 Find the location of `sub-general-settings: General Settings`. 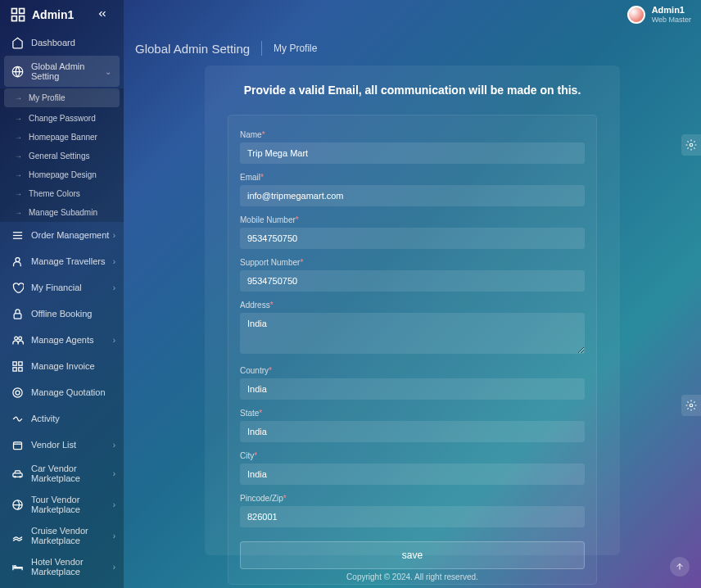

sub-general-settings: General Settings is located at coordinates (62, 156).